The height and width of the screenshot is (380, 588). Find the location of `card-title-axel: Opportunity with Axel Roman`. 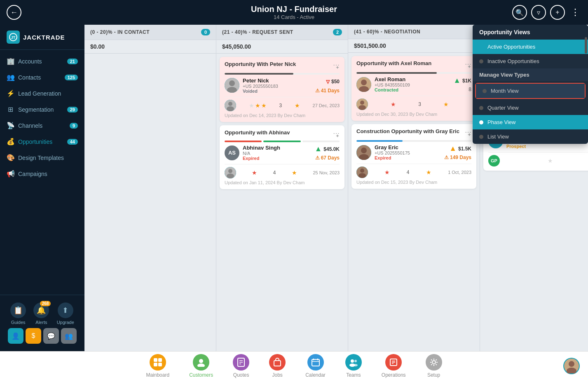

card-title-axel: Opportunity with Axel Roman is located at coordinates (410, 63).